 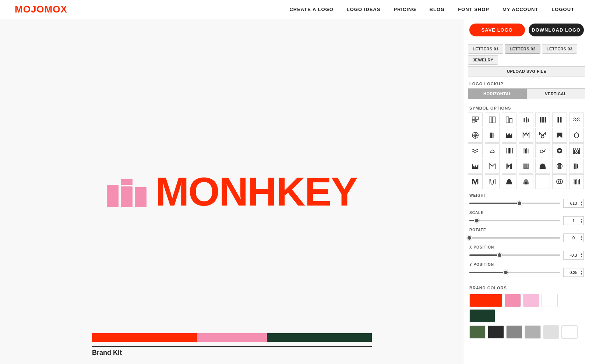 I want to click on scale-spinner: ▲ ▼, so click(x=582, y=221).